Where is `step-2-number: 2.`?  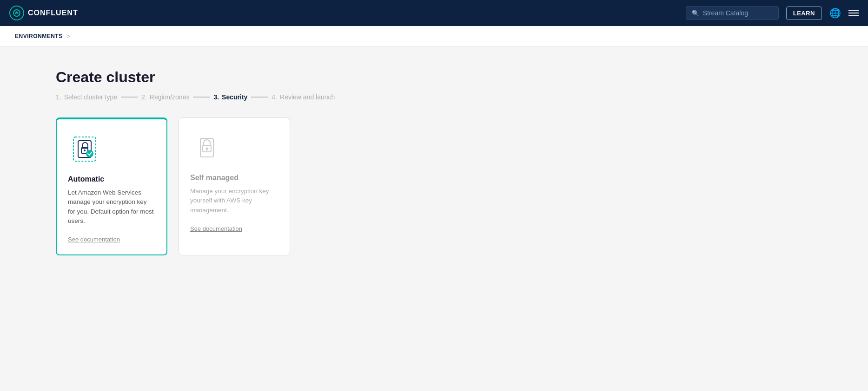 step-2-number: 2. is located at coordinates (144, 97).